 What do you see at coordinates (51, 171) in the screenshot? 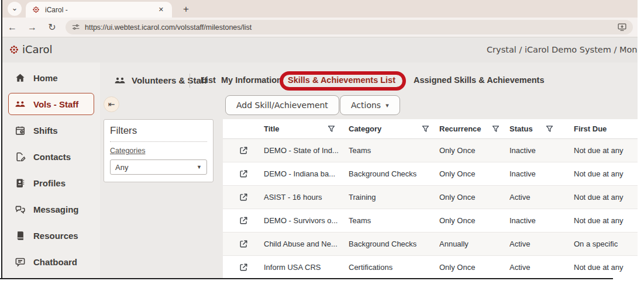
I see `sidebar: Home Vols - Staff Shifts Contacts Profil…` at bounding box center [51, 171].